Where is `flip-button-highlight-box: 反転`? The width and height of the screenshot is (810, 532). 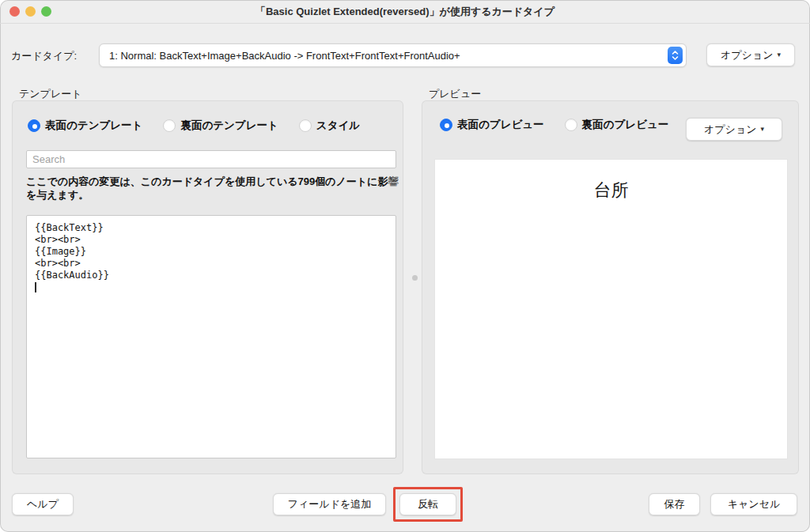
flip-button-highlight-box: 反転 is located at coordinates (428, 504).